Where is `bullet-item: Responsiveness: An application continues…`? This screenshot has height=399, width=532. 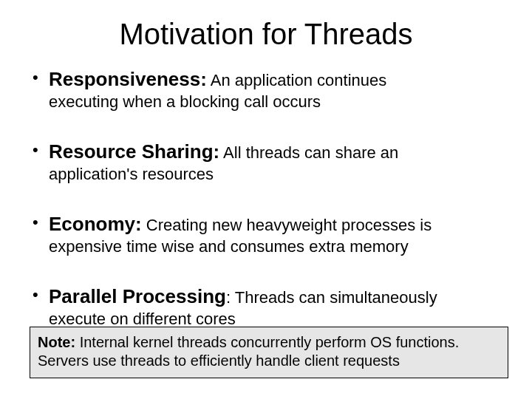 bullet-item: Responsiveness: An application continues… is located at coordinates (266, 89).